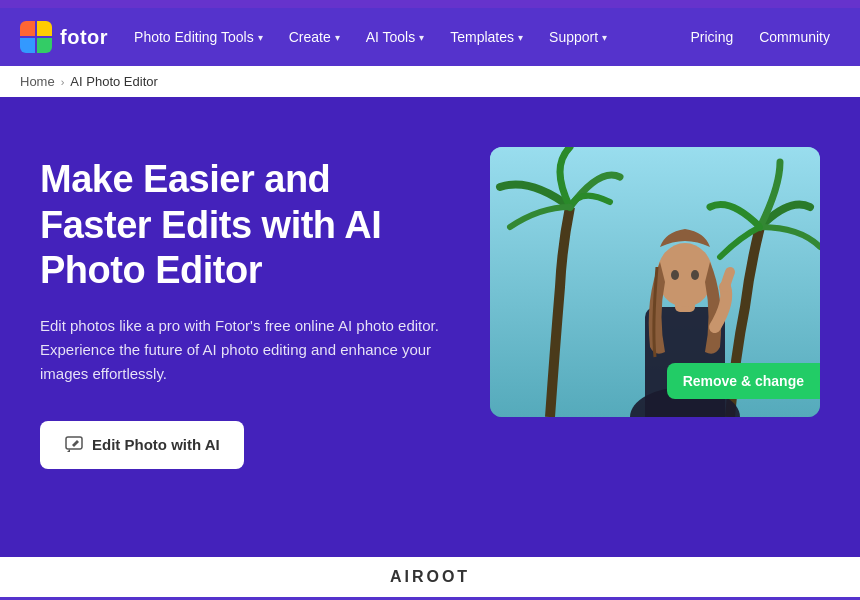 Image resolution: width=860 pixels, height=600 pixels. What do you see at coordinates (36, 37) in the screenshot?
I see `logo-icon` at bounding box center [36, 37].